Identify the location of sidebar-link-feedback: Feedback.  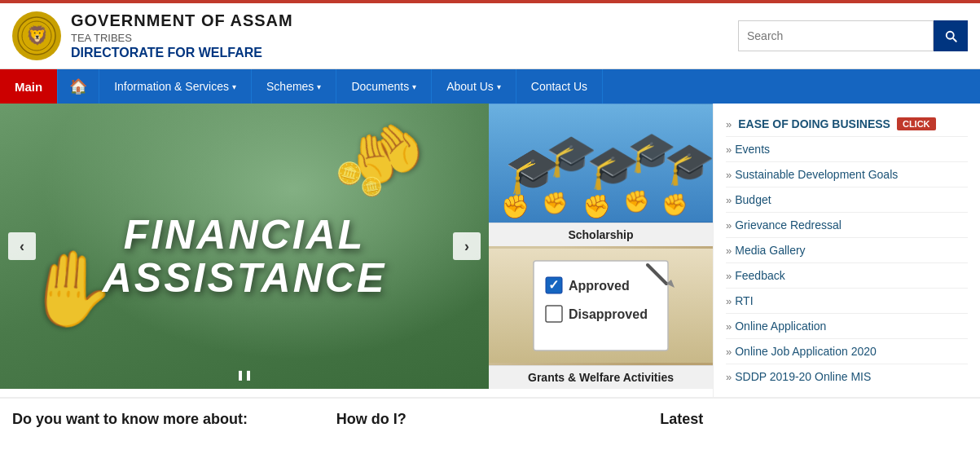
(759, 276).